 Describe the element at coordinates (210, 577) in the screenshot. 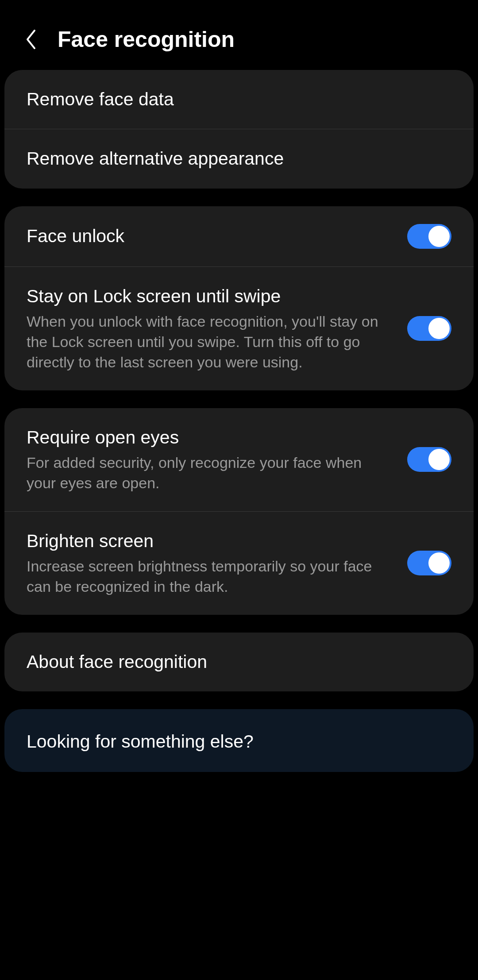

I see `row-subtitle: Increase screen brightness temporarily s…` at that location.